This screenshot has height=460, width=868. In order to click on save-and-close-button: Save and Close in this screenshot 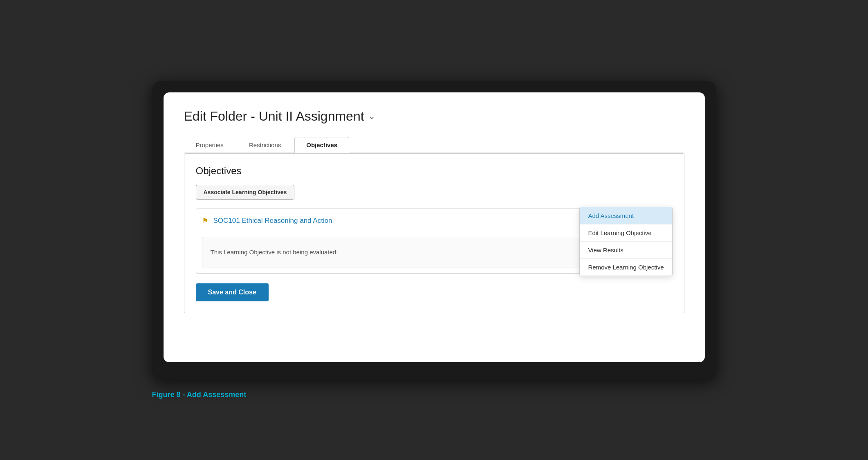, I will do `click(232, 292)`.